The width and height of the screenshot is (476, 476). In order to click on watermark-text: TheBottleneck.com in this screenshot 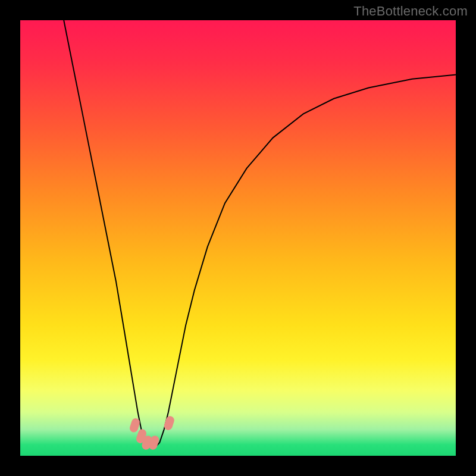, I will do `click(411, 11)`.